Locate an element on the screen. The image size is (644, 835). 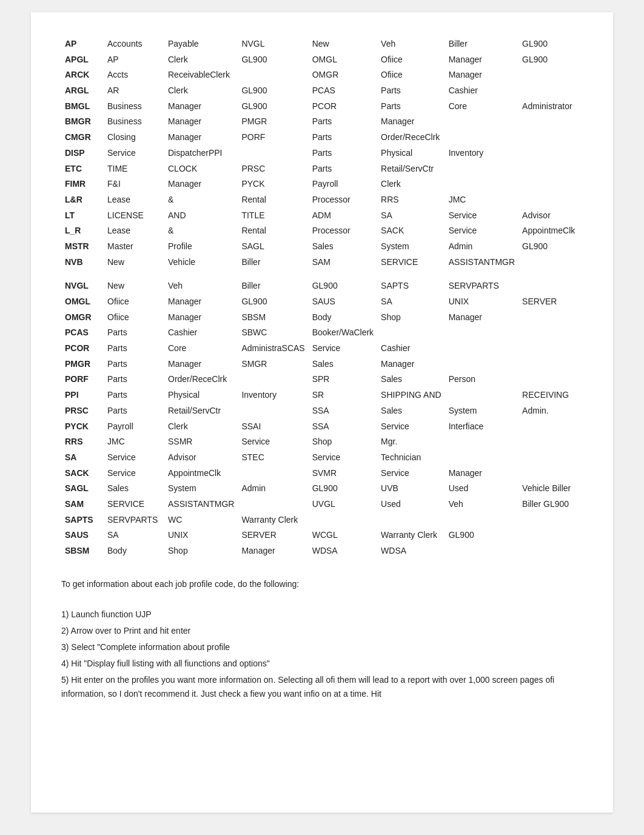
row-ex2: Service is located at coordinates (411, 427).